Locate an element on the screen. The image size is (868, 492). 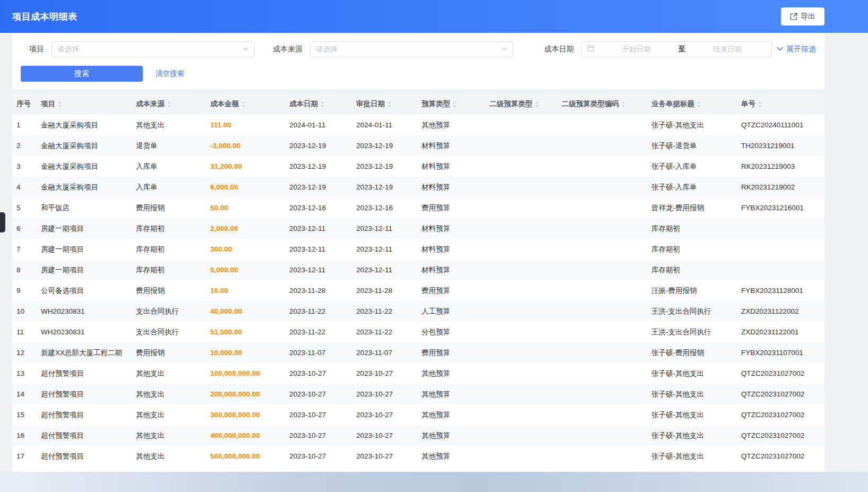
table-cell: 15 is located at coordinates (24, 415).